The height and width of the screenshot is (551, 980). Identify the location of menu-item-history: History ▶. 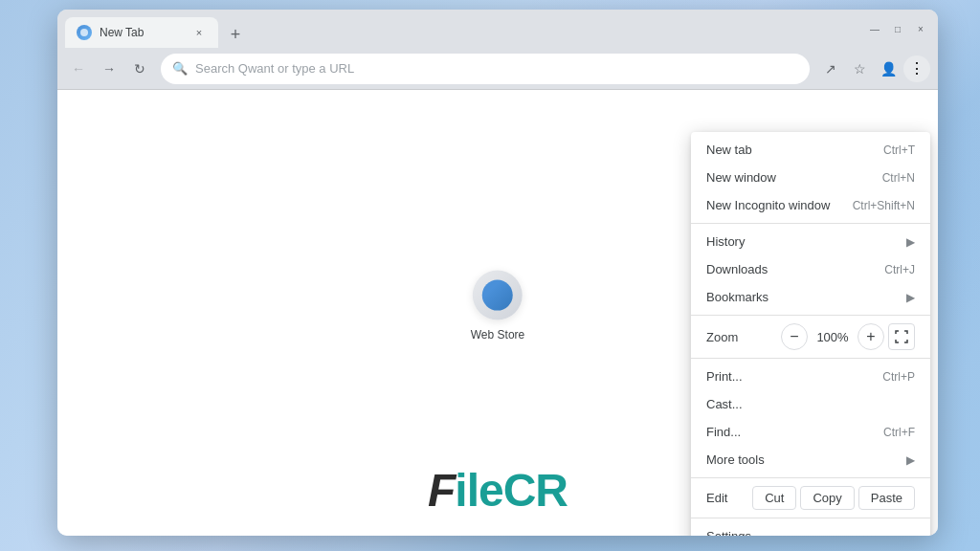
(811, 241).